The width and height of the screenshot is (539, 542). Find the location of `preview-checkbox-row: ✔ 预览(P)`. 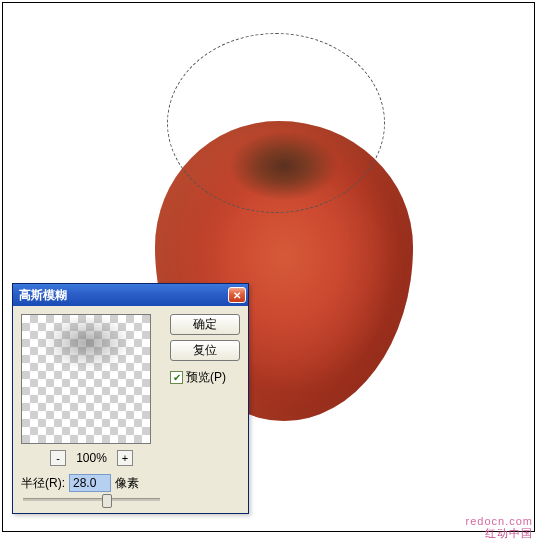

preview-checkbox-row: ✔ 预览(P) is located at coordinates (205, 378).